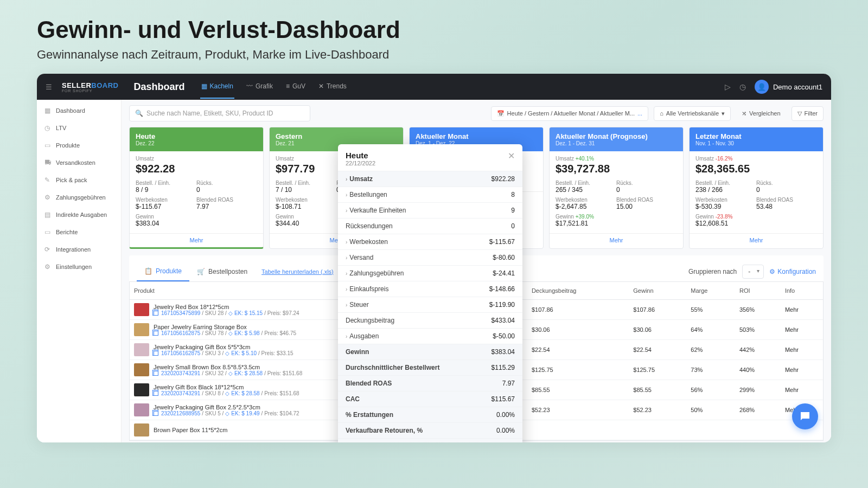 Image resolution: width=868 pixels, height=488 pixels. What do you see at coordinates (430, 226) in the screenshot?
I see `popup-row: Rücksendungen0` at bounding box center [430, 226].